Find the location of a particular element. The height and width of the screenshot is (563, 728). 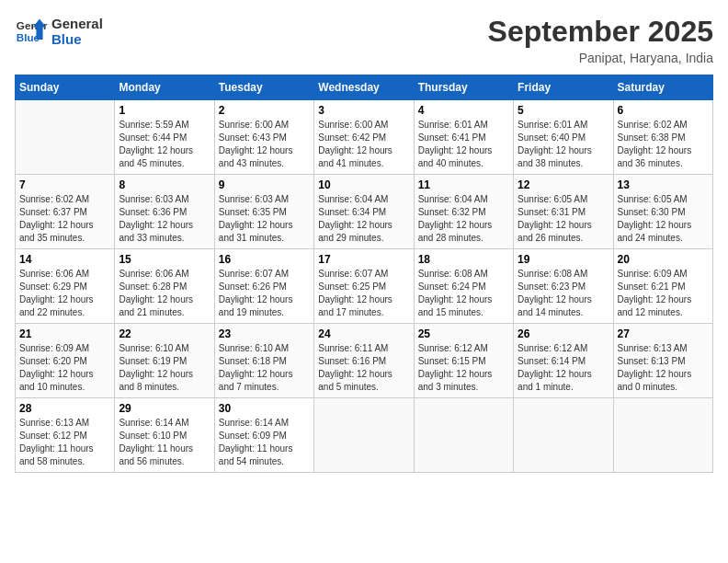

day-number: 28 is located at coordinates (64, 408).